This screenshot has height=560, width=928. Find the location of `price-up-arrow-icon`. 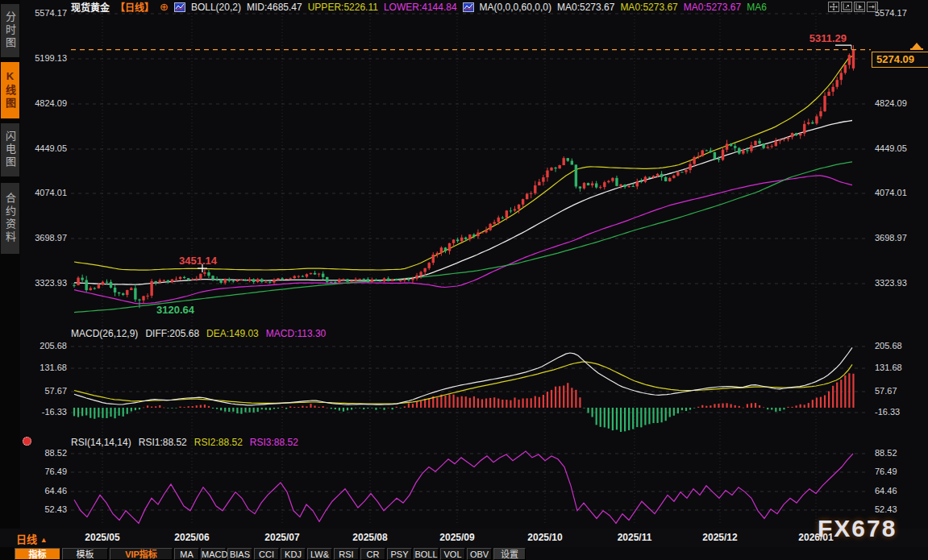

price-up-arrow-icon is located at coordinates (917, 45).